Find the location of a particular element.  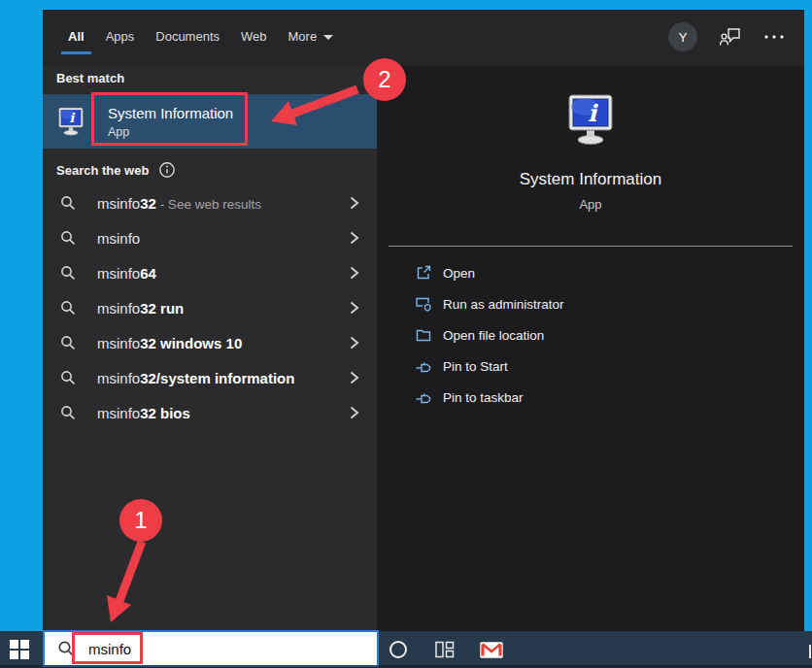

best-match-app-name: System Information is located at coordinates (171, 113).